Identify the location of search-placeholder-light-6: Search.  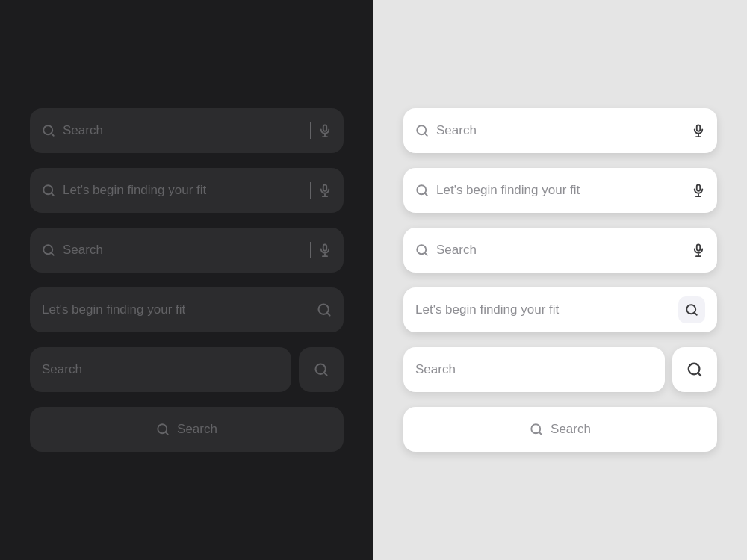
(571, 429).